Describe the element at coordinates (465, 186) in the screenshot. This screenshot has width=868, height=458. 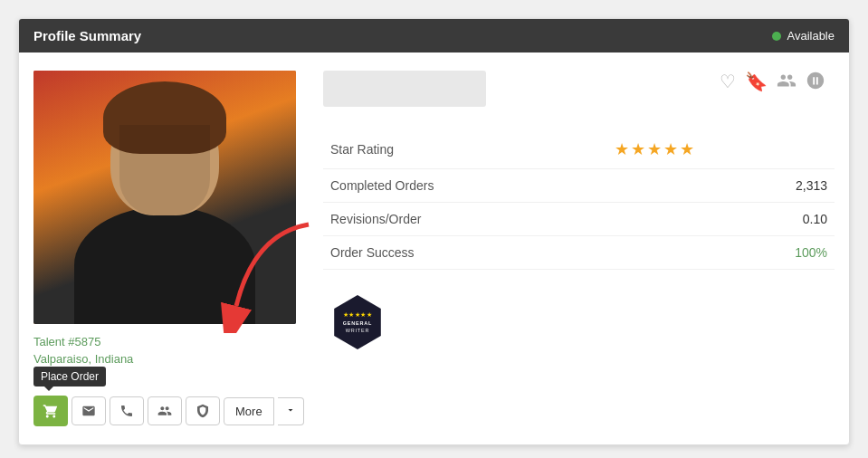
I see `completed-orders-label: Completed Orders` at that location.